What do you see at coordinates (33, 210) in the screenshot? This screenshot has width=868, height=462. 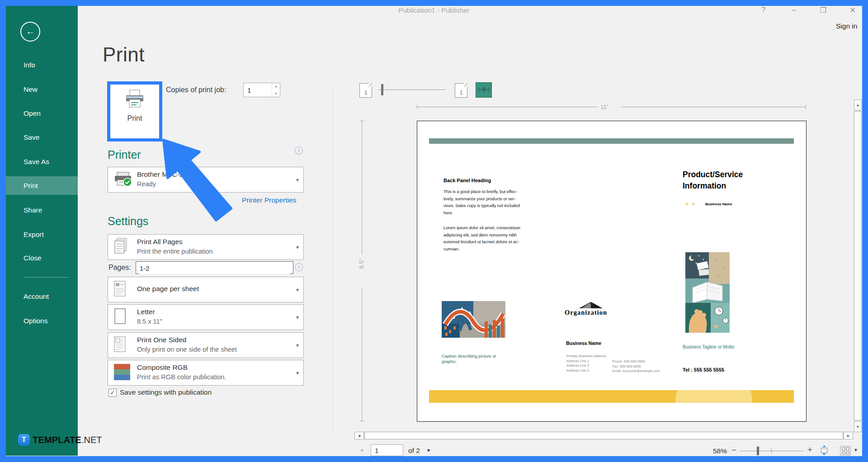 I see `sidebar-item-share: Share` at bounding box center [33, 210].